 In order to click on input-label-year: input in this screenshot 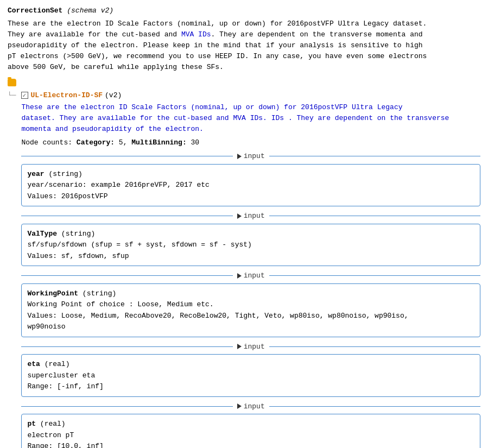, I will do `click(254, 156)`.